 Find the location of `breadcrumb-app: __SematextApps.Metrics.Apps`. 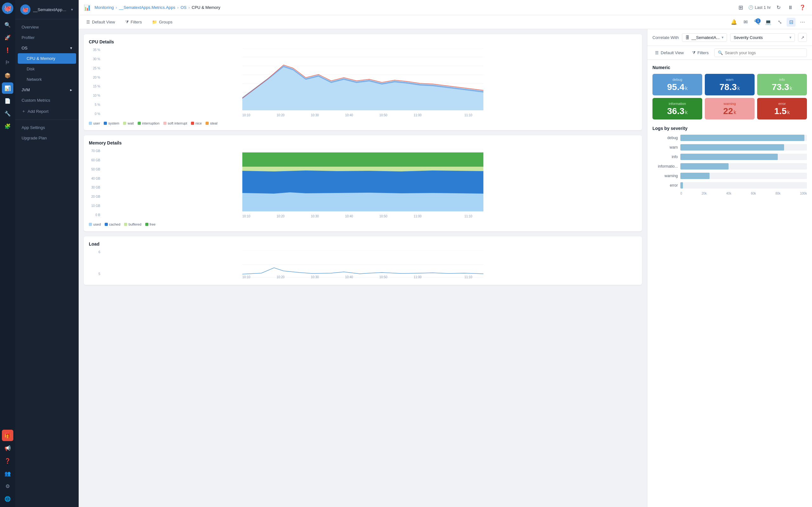

breadcrumb-app: __SematextApps.Metrics.Apps is located at coordinates (147, 7).